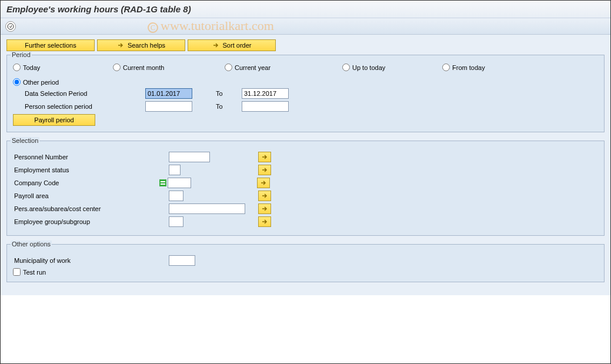 The image size is (611, 364). I want to click on execute-icon, so click(11, 26).